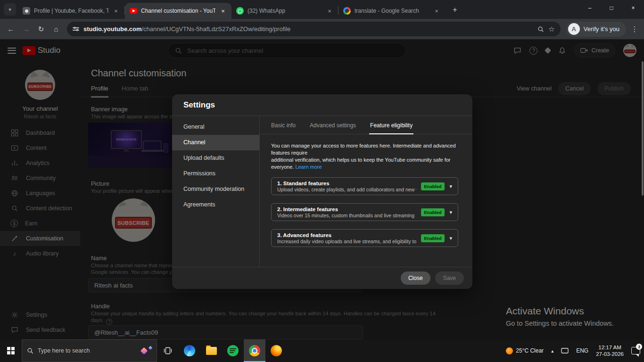  Describe the element at coordinates (416, 278) in the screenshot. I see `close-button: Close` at that location.